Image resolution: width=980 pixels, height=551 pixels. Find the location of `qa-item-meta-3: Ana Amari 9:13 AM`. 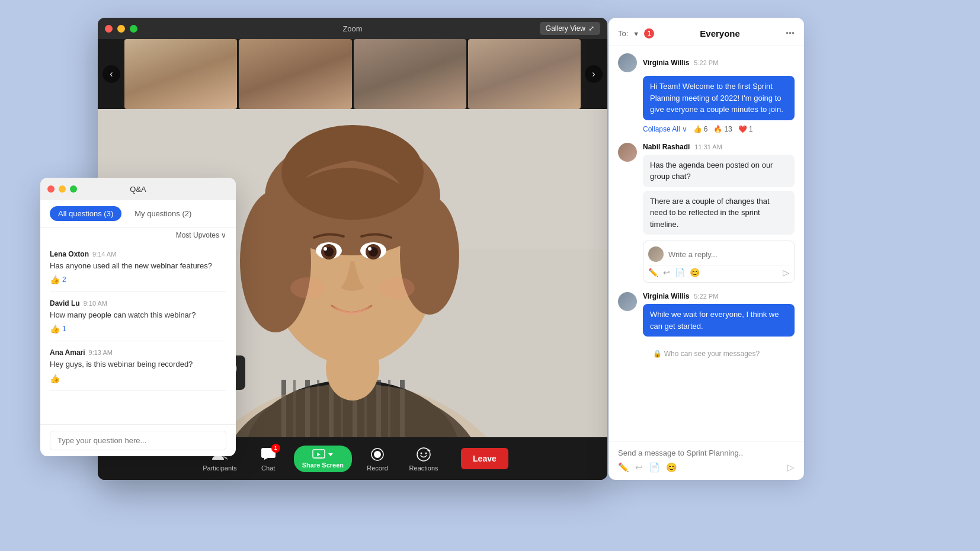

qa-item-meta-3: Ana Amari 9:13 AM is located at coordinates (138, 353).